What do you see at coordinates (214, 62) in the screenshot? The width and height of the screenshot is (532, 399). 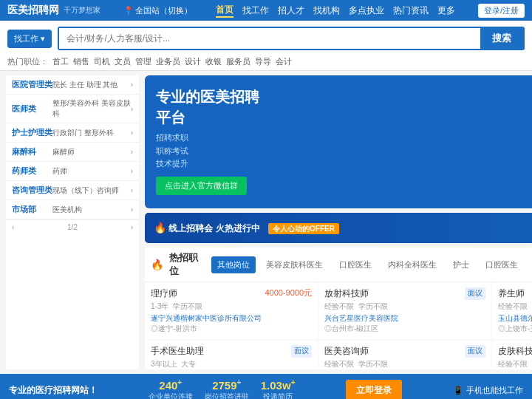 I see `hot-tag-8: 收银` at bounding box center [214, 62].